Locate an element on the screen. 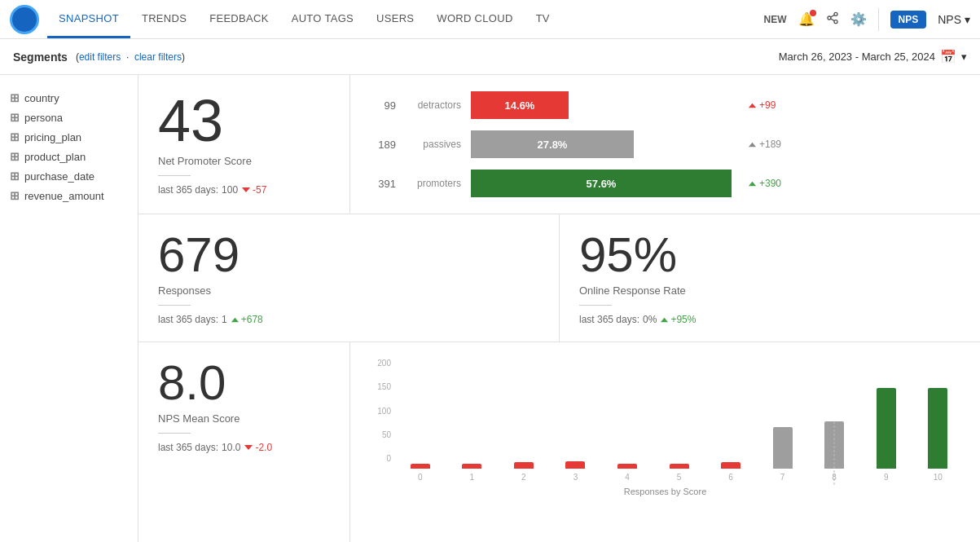 The width and height of the screenshot is (980, 542). sidebar-item-label: revenue_amount is located at coordinates (64, 196).